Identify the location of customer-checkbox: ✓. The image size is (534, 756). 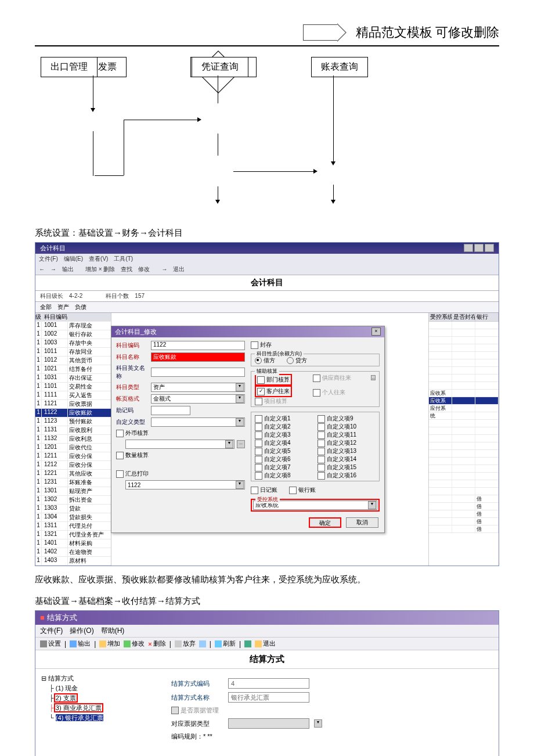
(261, 391).